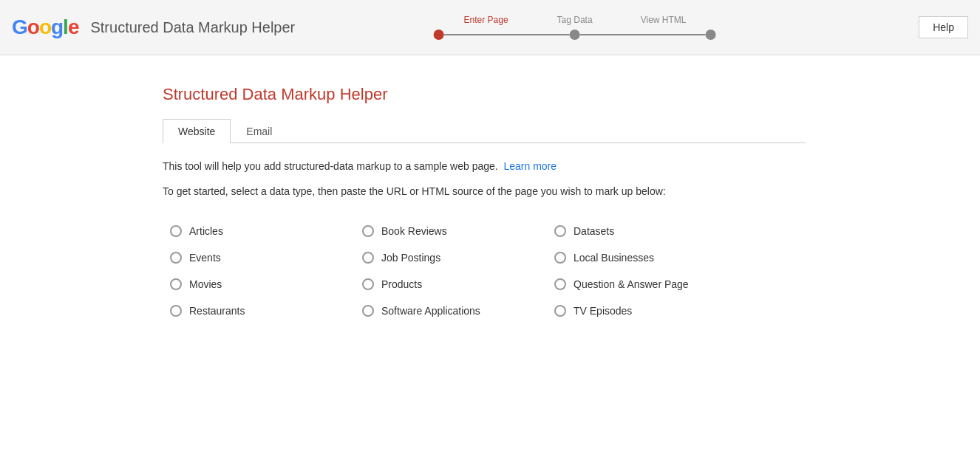 The image size is (980, 474). Describe the element at coordinates (57, 27) in the screenshot. I see `google-letter-g4: g` at that location.